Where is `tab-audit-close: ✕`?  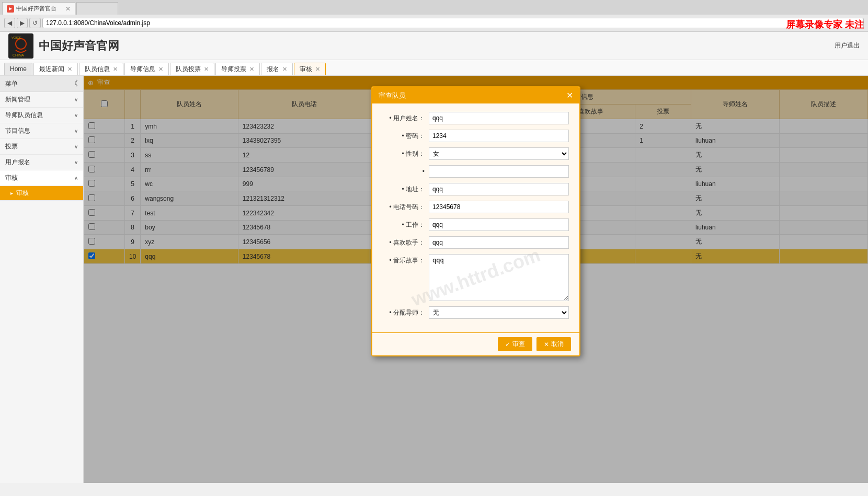
tab-audit-close: ✕ is located at coordinates (318, 69).